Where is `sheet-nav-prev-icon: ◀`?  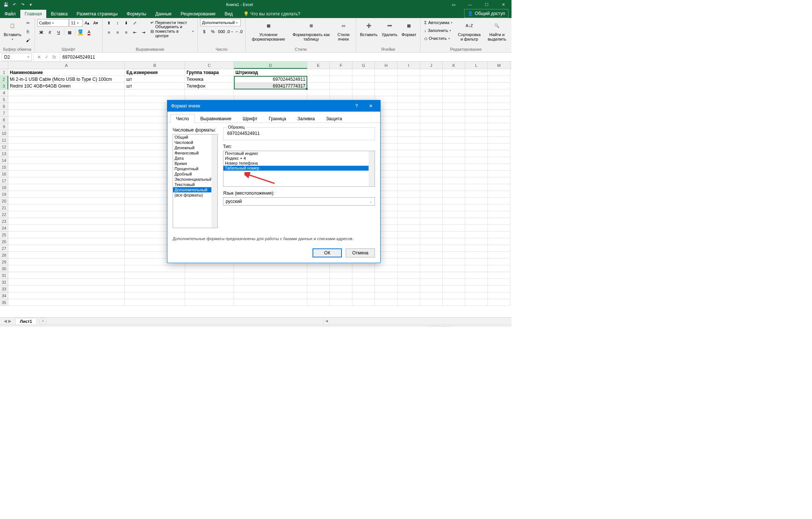
sheet-nav-prev-icon: ◀ is located at coordinates (5, 321).